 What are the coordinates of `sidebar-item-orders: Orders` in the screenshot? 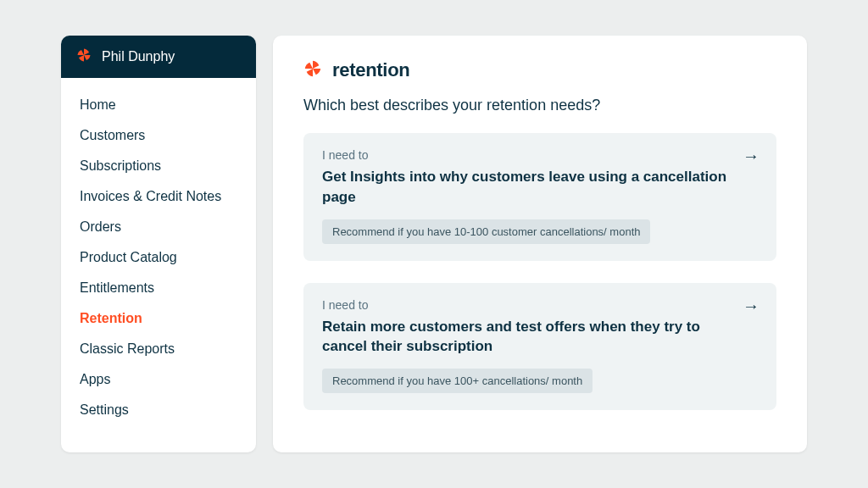 It's located at (159, 227).